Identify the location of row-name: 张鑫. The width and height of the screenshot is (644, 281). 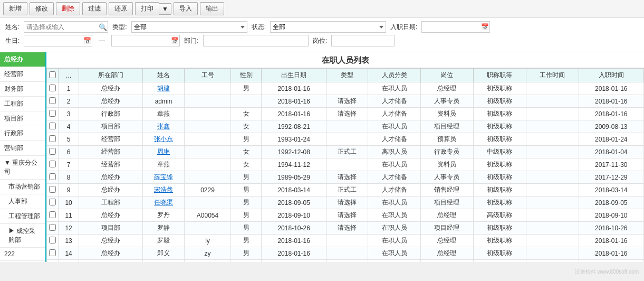
(164, 127).